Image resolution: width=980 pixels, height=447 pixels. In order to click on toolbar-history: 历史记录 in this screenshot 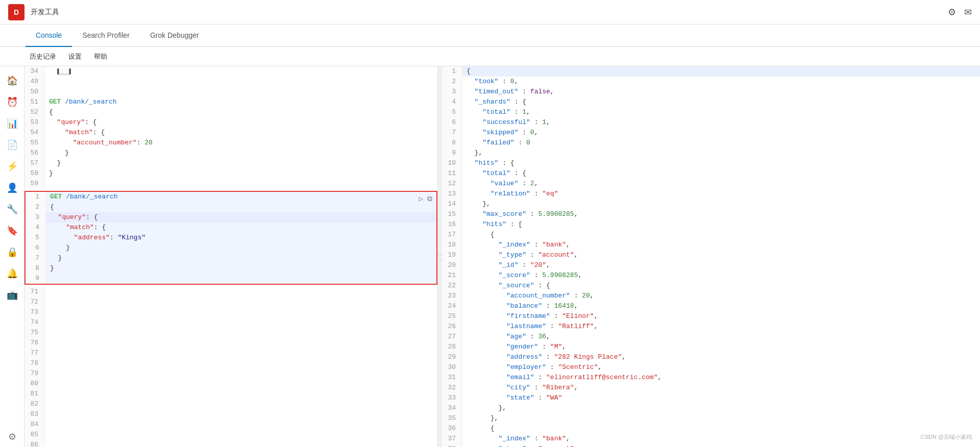, I will do `click(43, 57)`.